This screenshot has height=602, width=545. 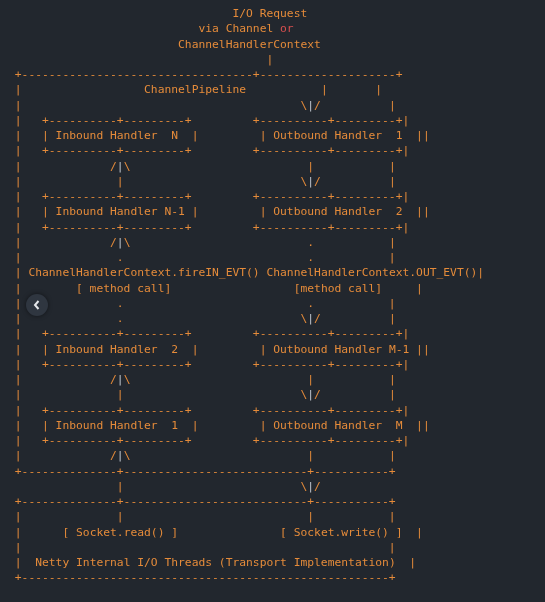 I want to click on outbound-handler-2: Outbound Handler 2, so click(x=338, y=212).